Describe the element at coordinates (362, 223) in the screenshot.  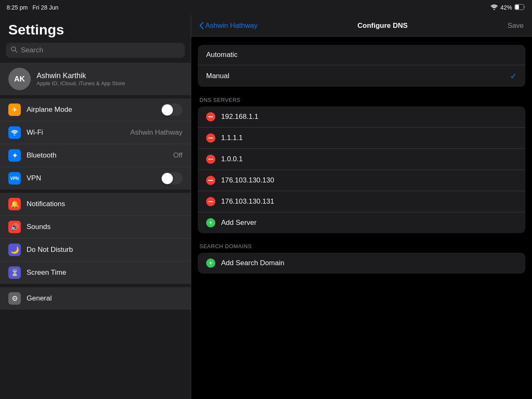
I see `add-server-row: + Add Server` at that location.